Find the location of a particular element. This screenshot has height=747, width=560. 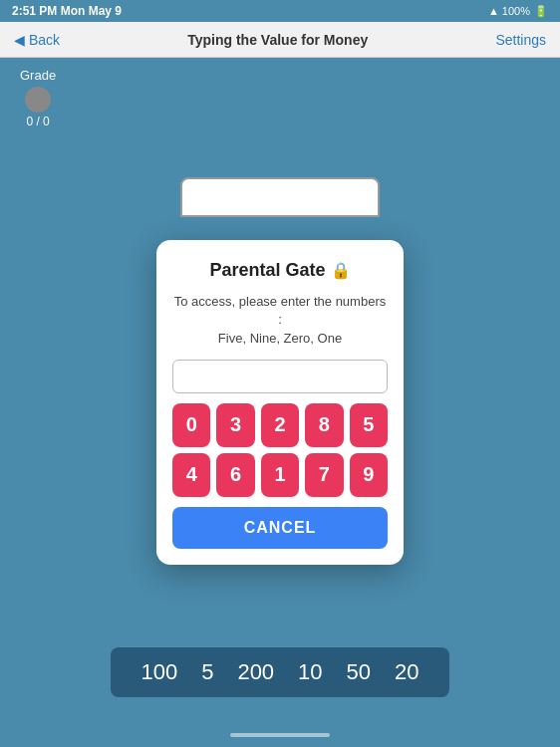

nav-bar: ◀ Back Typing the Value for Money Settin… is located at coordinates (280, 40).